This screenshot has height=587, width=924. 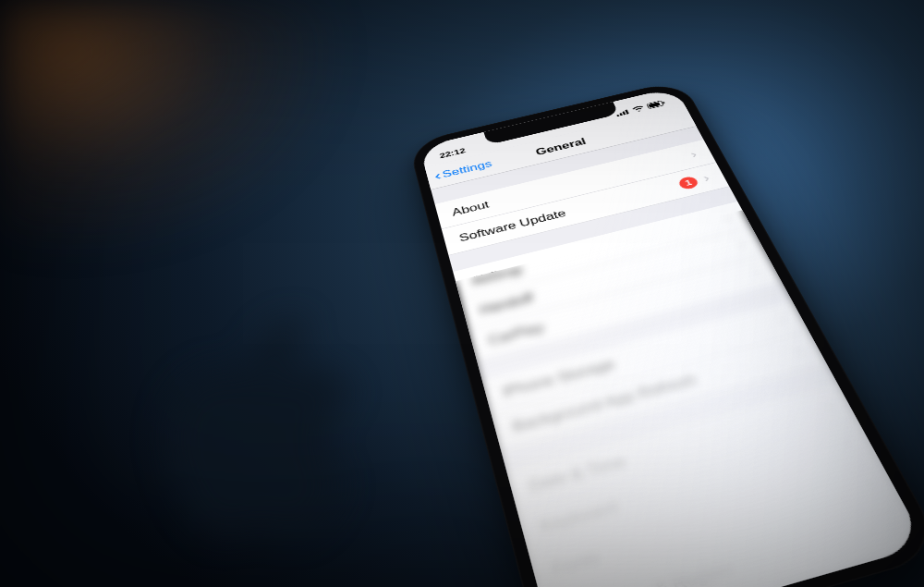 What do you see at coordinates (639, 109) in the screenshot?
I see `wifi-icon` at bounding box center [639, 109].